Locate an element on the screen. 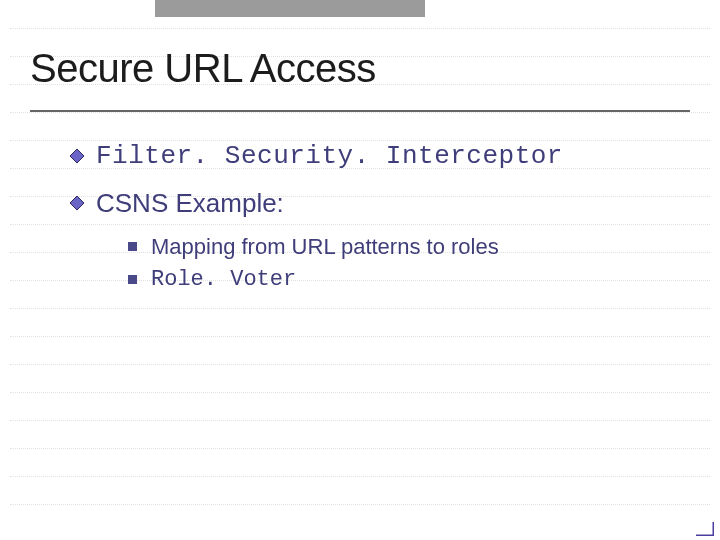 The width and height of the screenshot is (720, 540). slide-title: Secure URL Access is located at coordinates (203, 68).